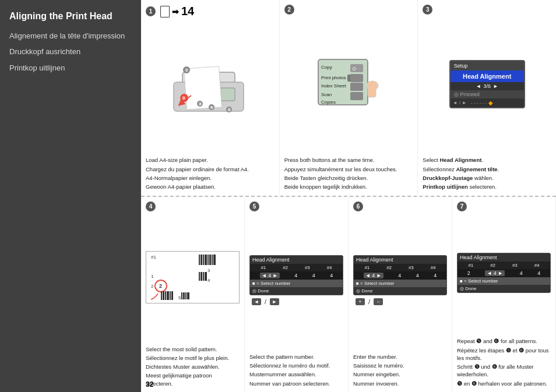 This screenshot has width=556, height=392. I want to click on step7-col-2: #2, so click(493, 266).